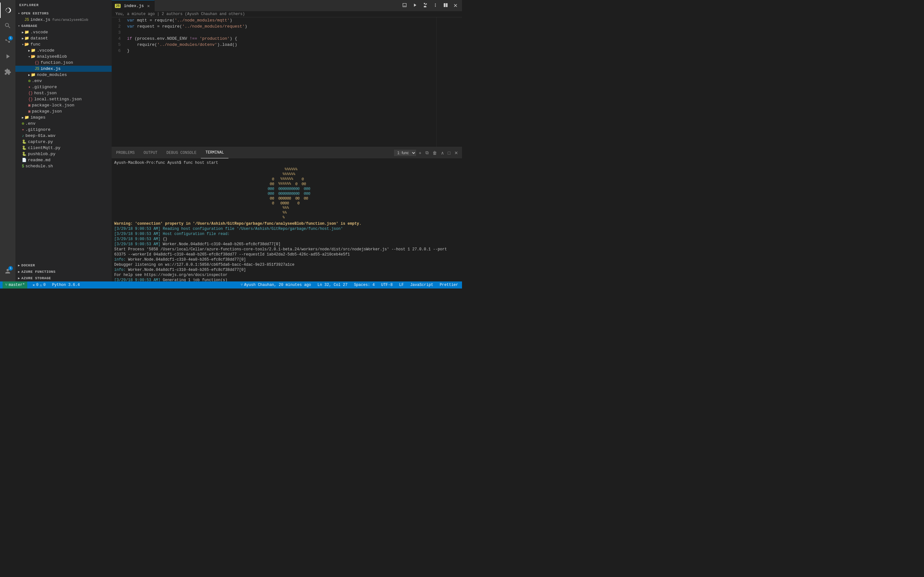  Describe the element at coordinates (287, 220) in the screenshot. I see `terminal-content: Ayush-MacBook-Pro:func Ayush$ func host …` at that location.